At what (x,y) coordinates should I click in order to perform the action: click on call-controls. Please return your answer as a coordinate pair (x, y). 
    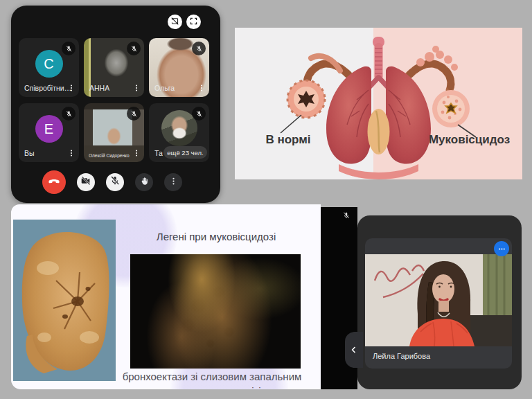
    Looking at the image, I should click on (112, 182).